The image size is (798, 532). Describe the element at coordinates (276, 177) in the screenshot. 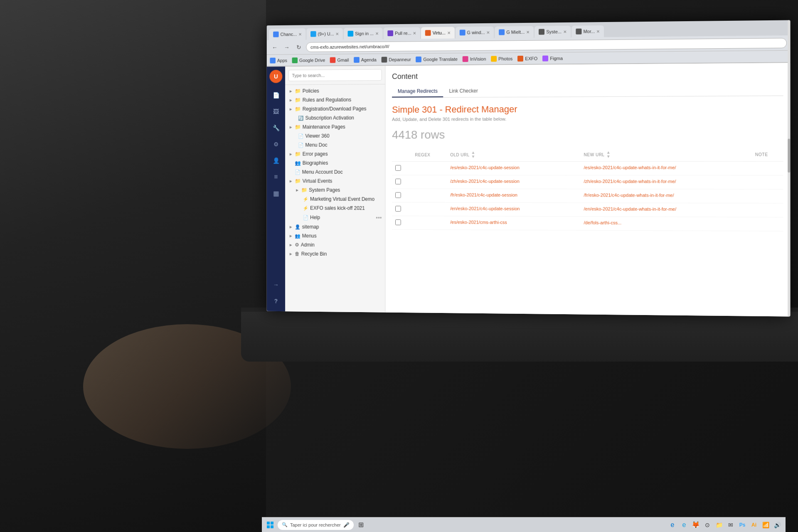

I see `sidebar-icon-list: ≡` at that location.